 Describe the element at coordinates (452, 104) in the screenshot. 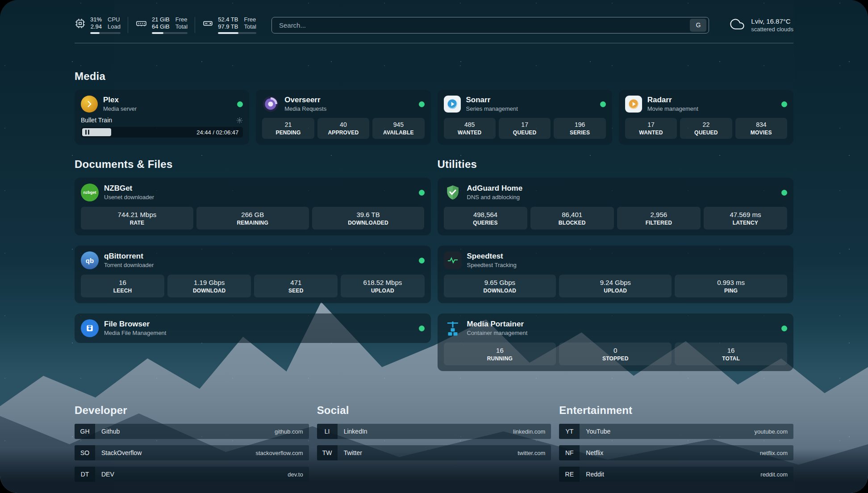

I see `sonarr-icon` at that location.